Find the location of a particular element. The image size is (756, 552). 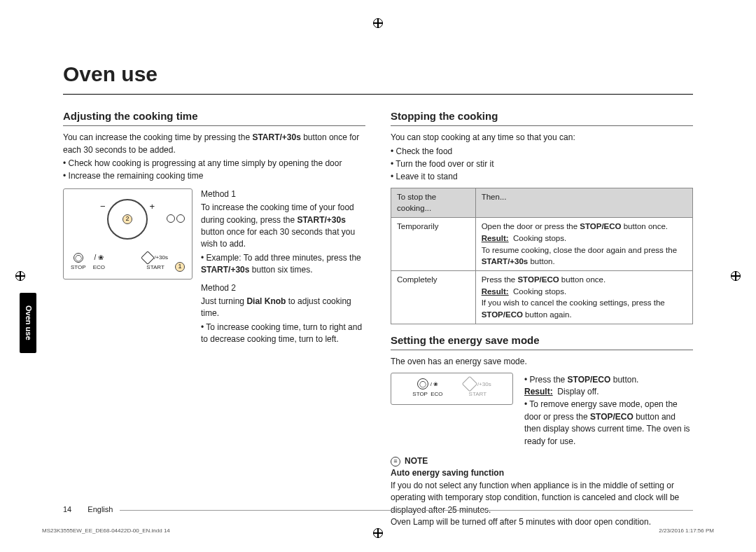

note-subtitle: Auto energy saving function is located at coordinates (447, 473).